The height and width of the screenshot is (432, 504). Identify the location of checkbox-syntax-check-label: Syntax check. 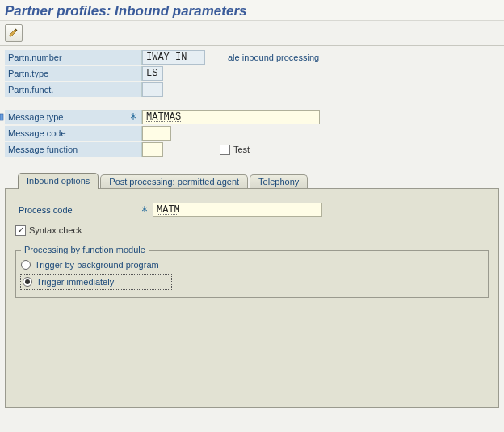
(55, 230).